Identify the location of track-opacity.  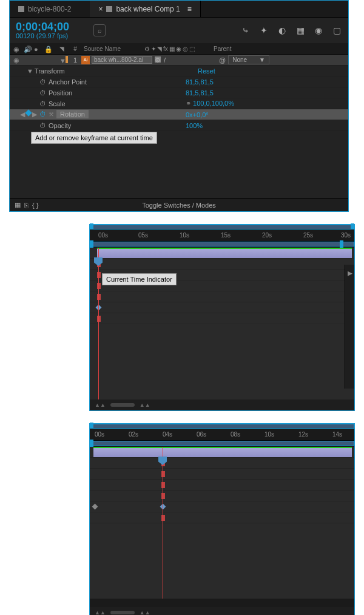
(222, 518).